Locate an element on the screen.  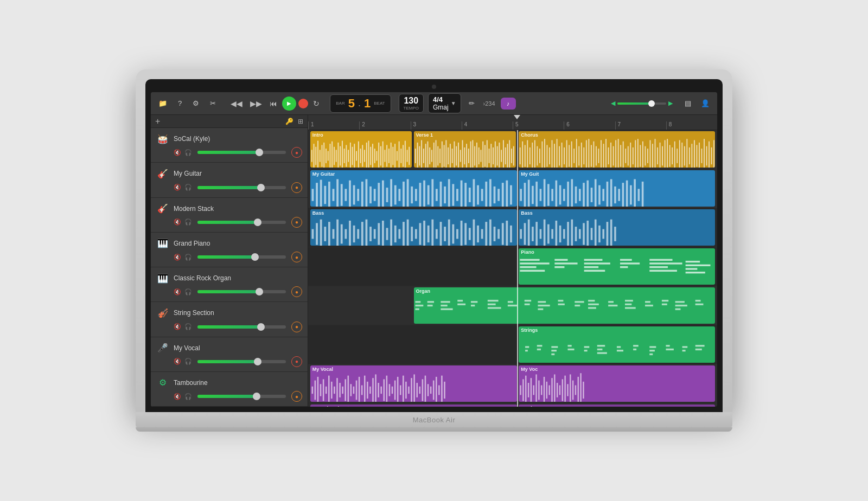
browser-btn: 👤 is located at coordinates (705, 103).